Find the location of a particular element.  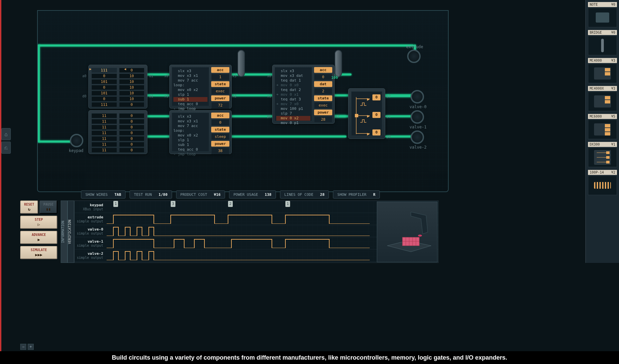

code-editor-2: slx x3 mov x3 x1 mov 7 accloop: mov x0 x… is located at coordinates (190, 132).